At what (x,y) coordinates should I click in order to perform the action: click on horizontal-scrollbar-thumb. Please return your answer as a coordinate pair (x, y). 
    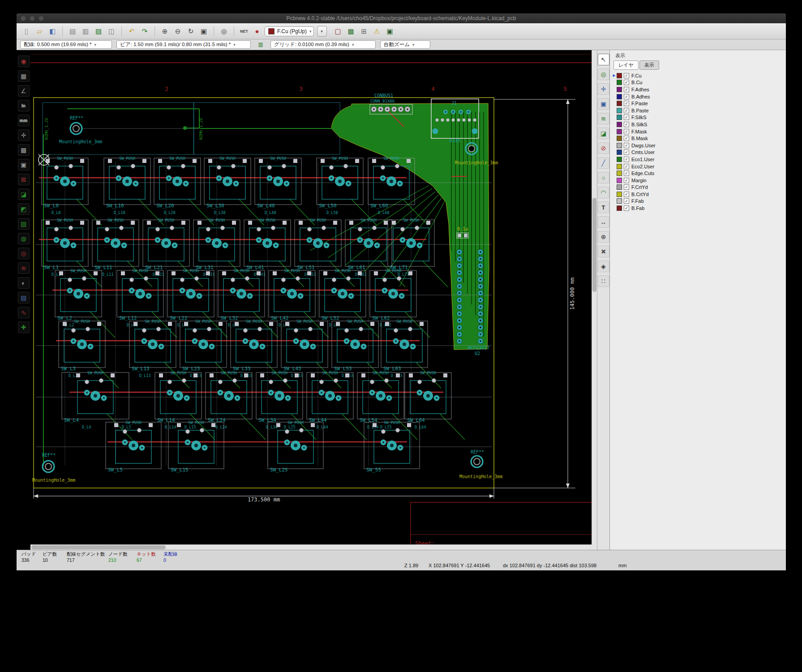
    Looking at the image, I should click on (99, 547).